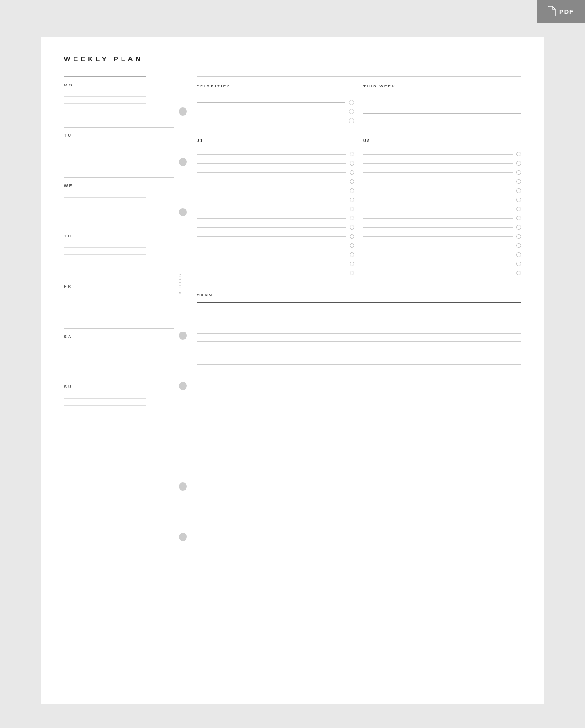 The image size is (585, 728). I want to click on day-block-tu: TU, so click(119, 152).